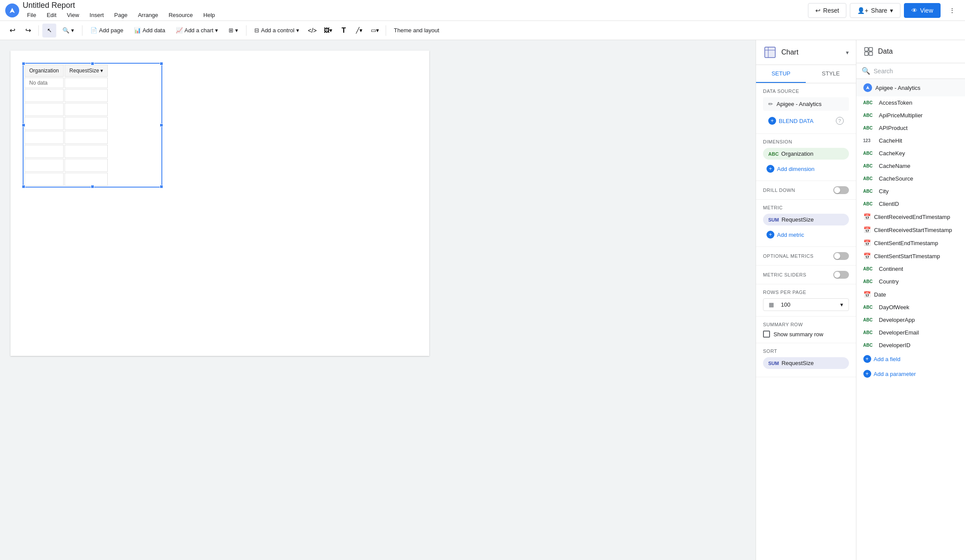 This screenshot has width=965, height=560. Describe the element at coordinates (806, 304) in the screenshot. I see `rows-per-page-select: ▦ 100 ▾` at that location.